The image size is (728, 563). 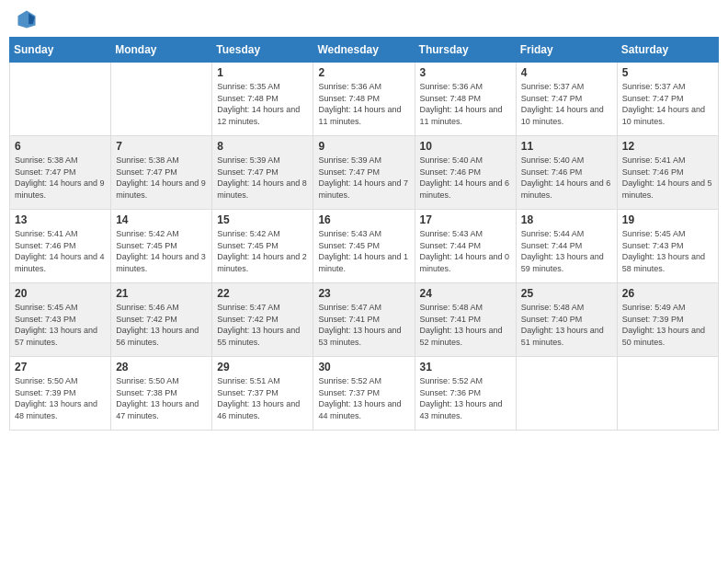 I want to click on header-tuesday: Tuesday, so click(x=263, y=50).